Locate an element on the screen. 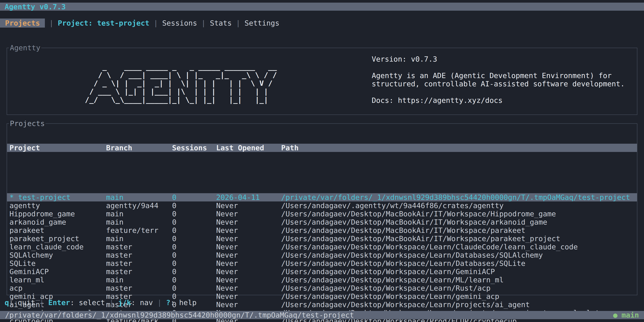  status-bar: /private/var/folders/_1/xdnwsnl929d389bh… is located at coordinates (322, 315).